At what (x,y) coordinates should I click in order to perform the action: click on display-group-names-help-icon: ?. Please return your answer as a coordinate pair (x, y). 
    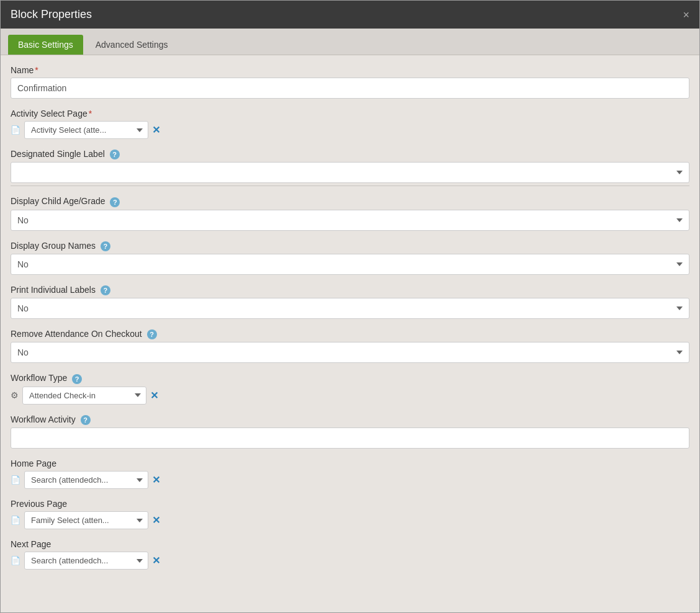
    Looking at the image, I should click on (105, 246).